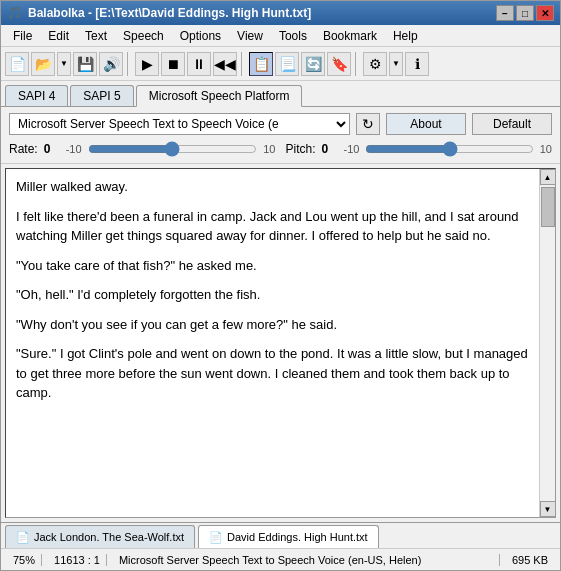  What do you see at coordinates (64, 64) in the screenshot?
I see `open-dropdown: ▼` at bounding box center [64, 64].